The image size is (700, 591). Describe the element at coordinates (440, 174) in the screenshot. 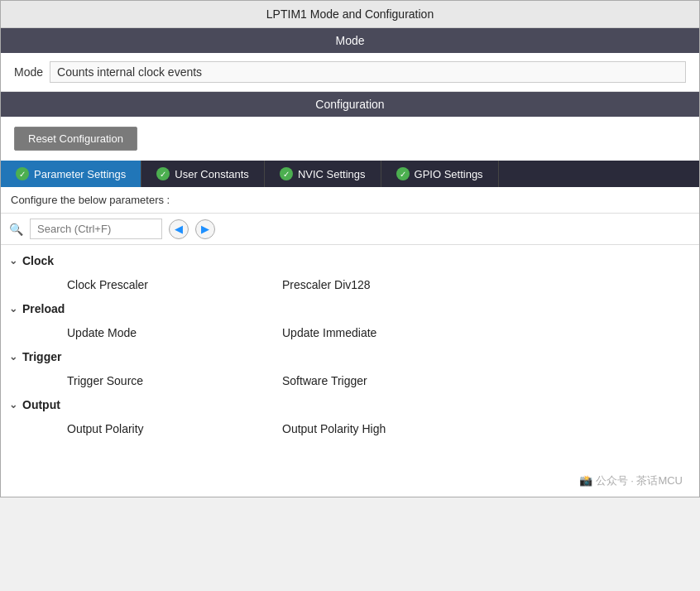

I see `tab-gpio-settings: ✓ GPIO Settings` at that location.